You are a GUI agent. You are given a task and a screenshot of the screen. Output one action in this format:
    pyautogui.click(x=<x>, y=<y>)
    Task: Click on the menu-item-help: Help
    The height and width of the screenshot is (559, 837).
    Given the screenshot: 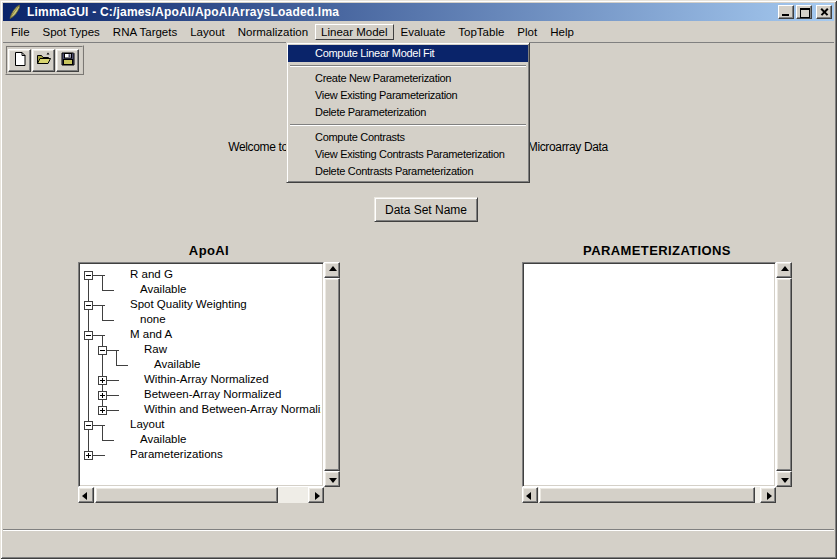 What is the action you would take?
    pyautogui.click(x=562, y=32)
    